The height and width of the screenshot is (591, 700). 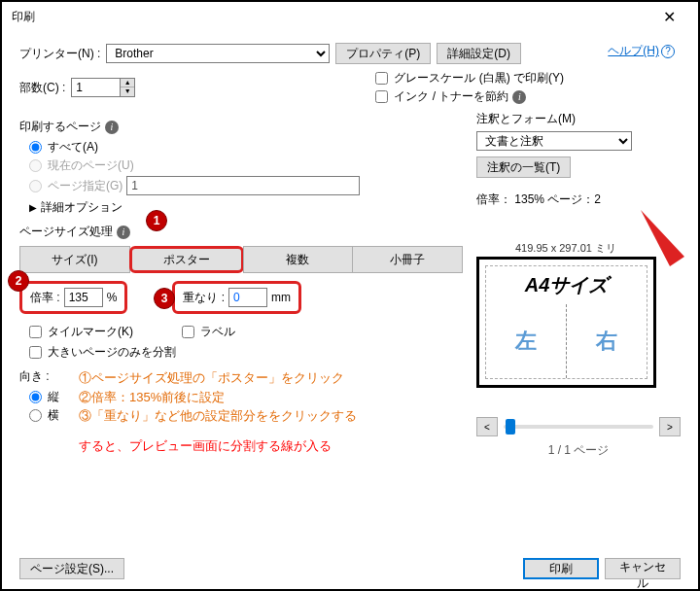 I want to click on sizing-title: ページサイズ処理 i, so click(x=241, y=231).